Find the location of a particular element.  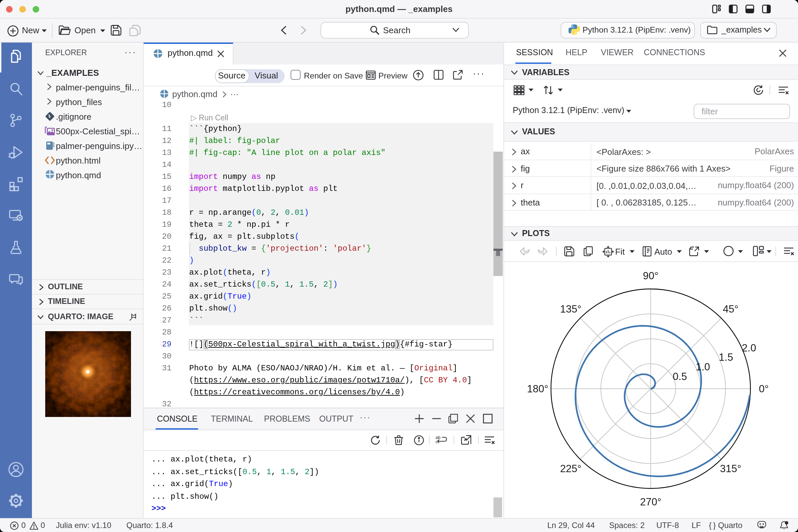

svg-text: 2.0 is located at coordinates (749, 347).